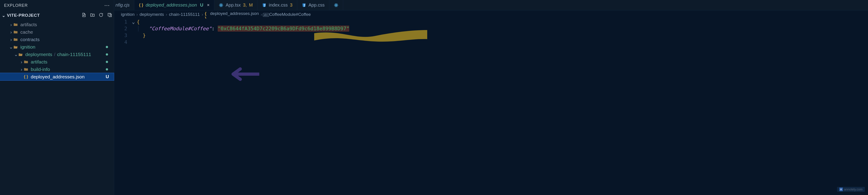 This screenshot has width=868, height=195. What do you see at coordinates (92, 15) in the screenshot?
I see `new-folder-icon` at bounding box center [92, 15].